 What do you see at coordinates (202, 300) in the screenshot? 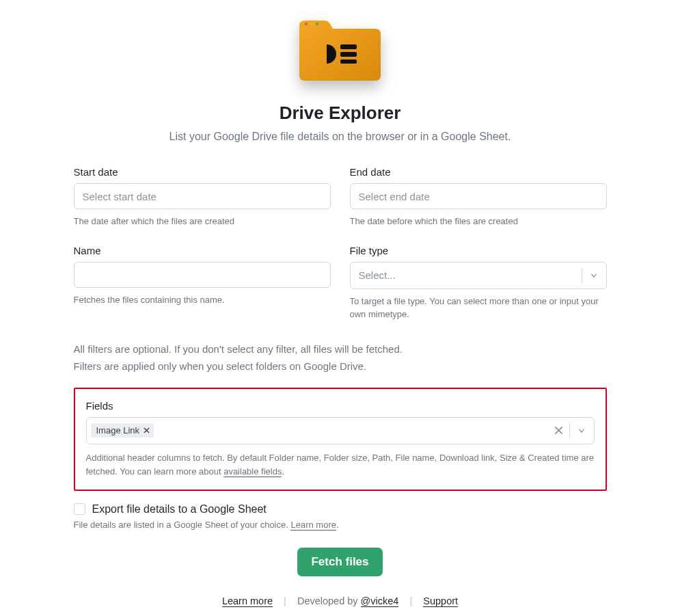
I see `name-help: Fetches the files containing this name.` at bounding box center [202, 300].